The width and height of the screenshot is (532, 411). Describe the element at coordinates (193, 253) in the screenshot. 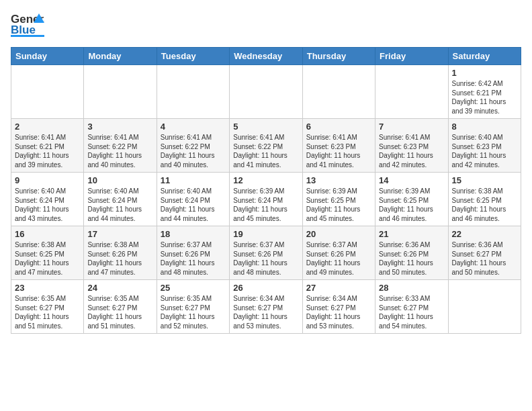

I see `calendar-cell: 18Sunrise: 6:37 AM Sunset: 6:26 PM Dayli…` at that location.